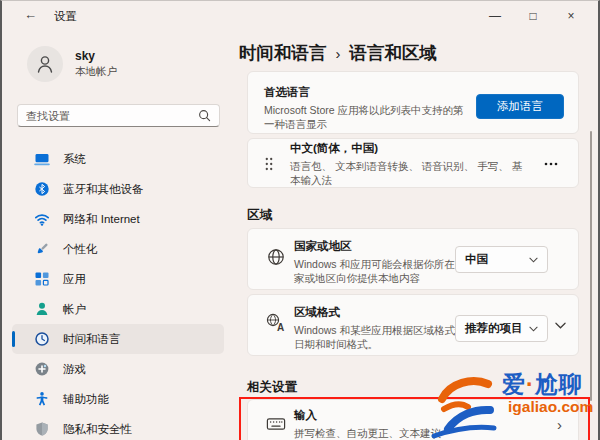 This screenshot has height=440, width=600. Describe the element at coordinates (42, 369) in the screenshot. I see `gaming-icon` at that location.